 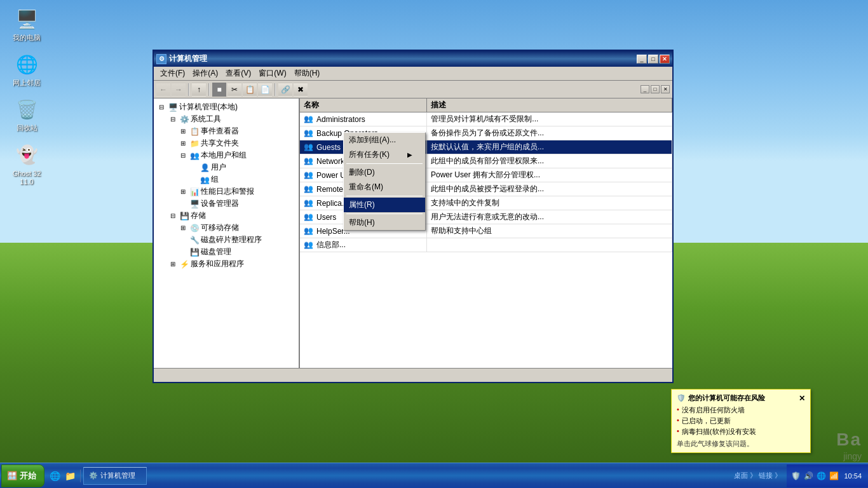 What do you see at coordinates (363, 245) in the screenshot?
I see `row-info-name: 👥 信息部...` at bounding box center [363, 245].